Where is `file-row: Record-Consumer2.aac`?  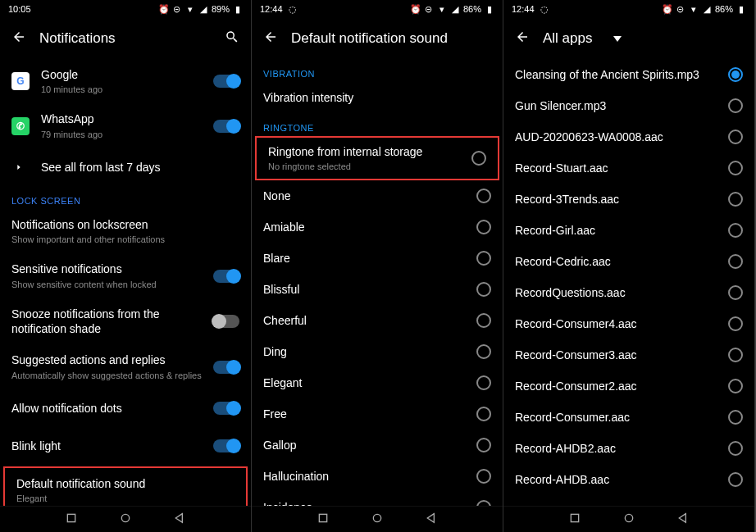
file-row: Record-Consumer2.aac is located at coordinates (629, 386).